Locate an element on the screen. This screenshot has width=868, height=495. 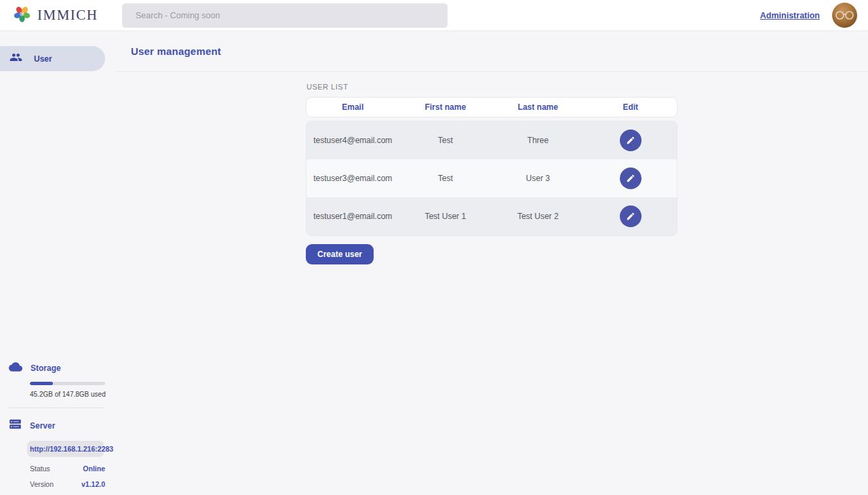
table-row: testuser4@email.com Test Three is located at coordinates (492, 140).